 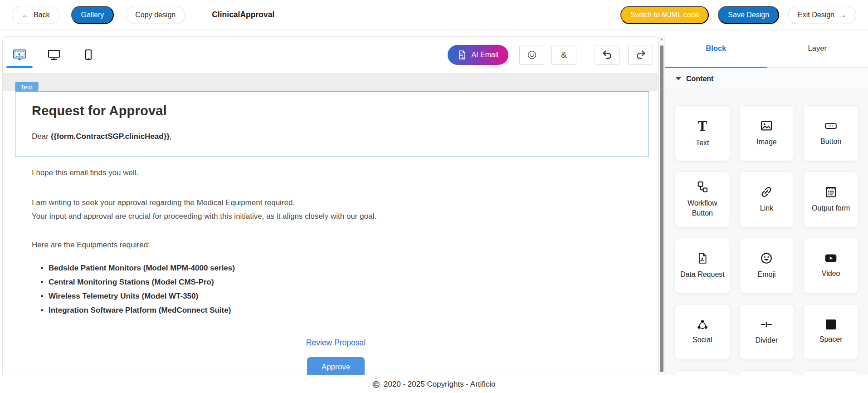 What do you see at coordinates (35, 15) in the screenshot?
I see `back-button: ← Back` at bounding box center [35, 15].